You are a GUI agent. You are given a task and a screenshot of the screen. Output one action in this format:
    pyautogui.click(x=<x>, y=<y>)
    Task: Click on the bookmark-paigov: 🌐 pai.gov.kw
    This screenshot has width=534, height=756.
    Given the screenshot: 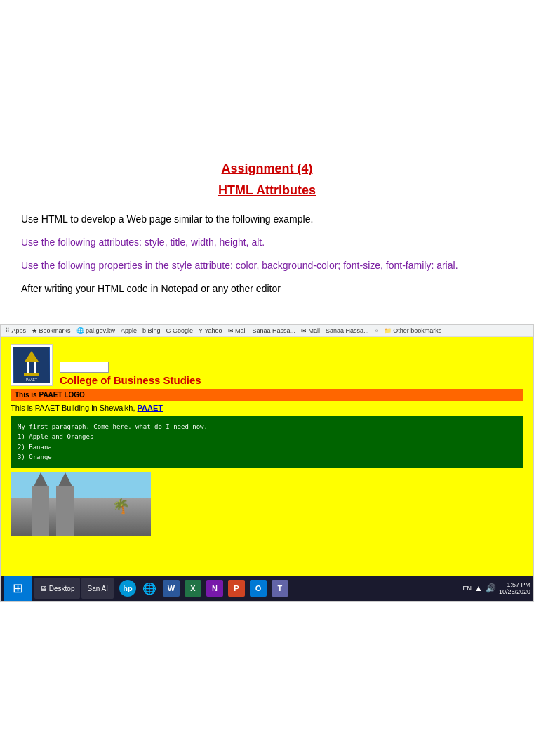 What is the action you would take?
    pyautogui.click(x=95, y=331)
    